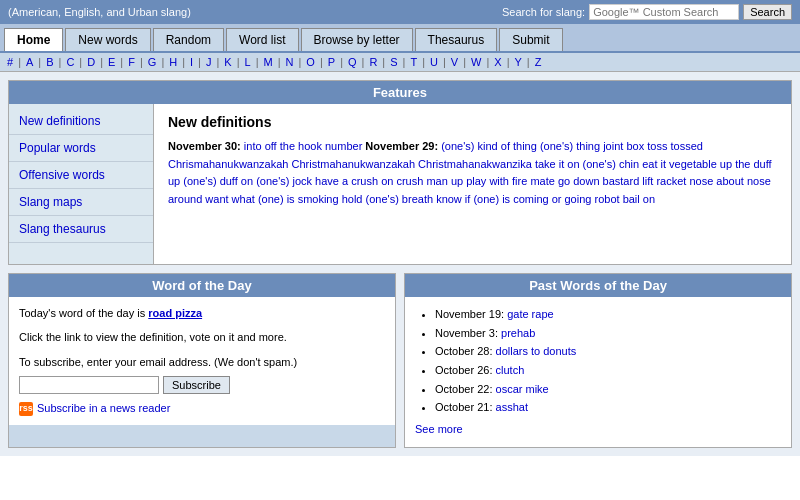  Describe the element at coordinates (332, 62) in the screenshot. I see `letter-p: P` at that location.